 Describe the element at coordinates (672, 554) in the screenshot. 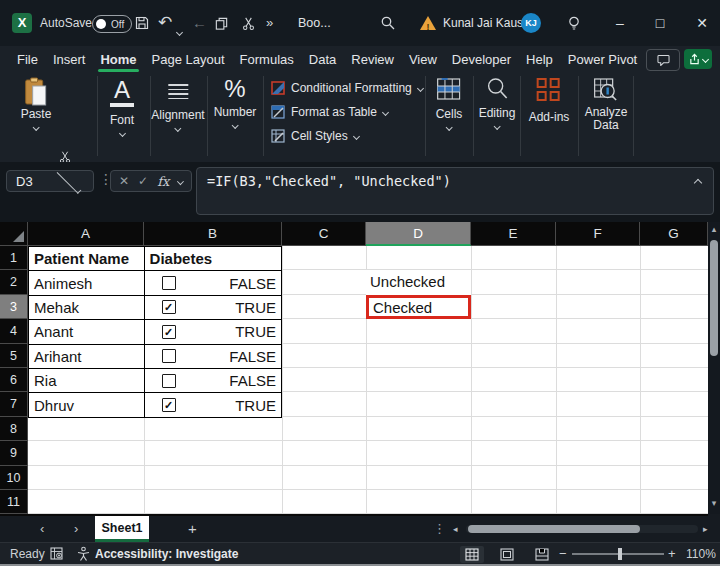

I see `zoom-in-button: +` at that location.